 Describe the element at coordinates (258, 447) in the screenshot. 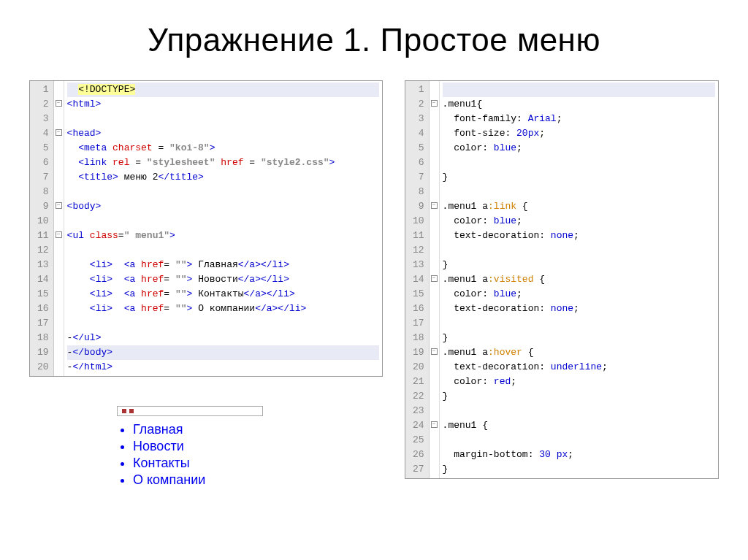

I see `preview-menu-item: Новости` at that location.